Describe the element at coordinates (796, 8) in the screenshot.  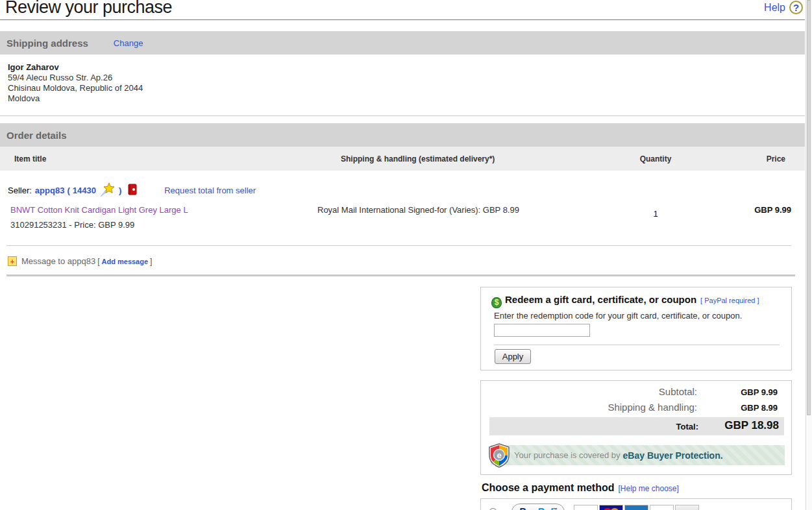
I see `help-question-icon: ?` at that location.